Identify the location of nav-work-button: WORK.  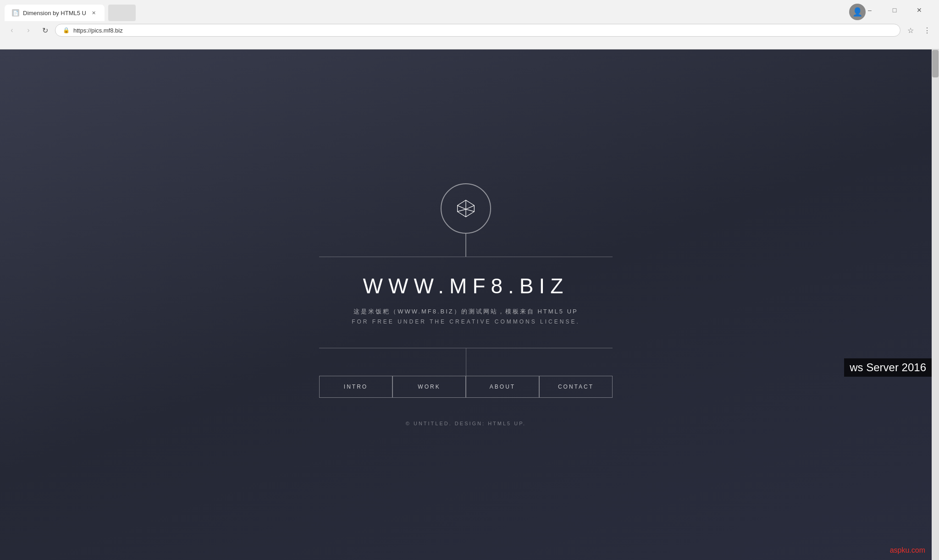
(429, 387).